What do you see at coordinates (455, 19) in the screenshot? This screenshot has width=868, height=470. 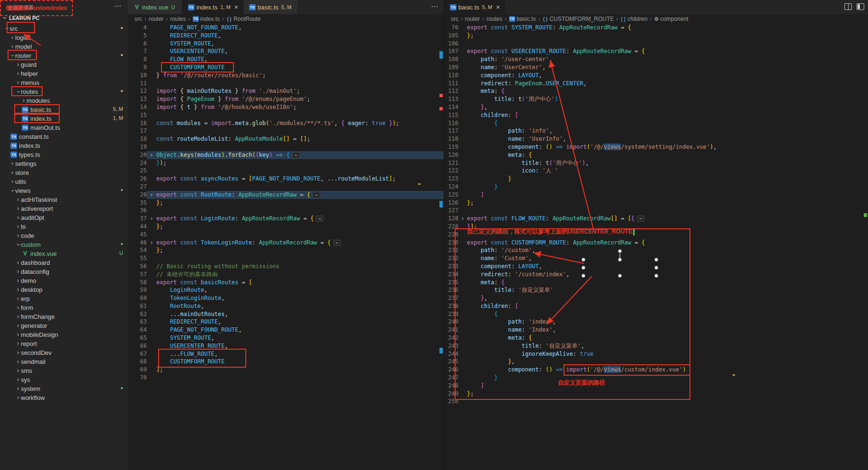 I see `breadcrumb-item-src: src` at bounding box center [455, 19].